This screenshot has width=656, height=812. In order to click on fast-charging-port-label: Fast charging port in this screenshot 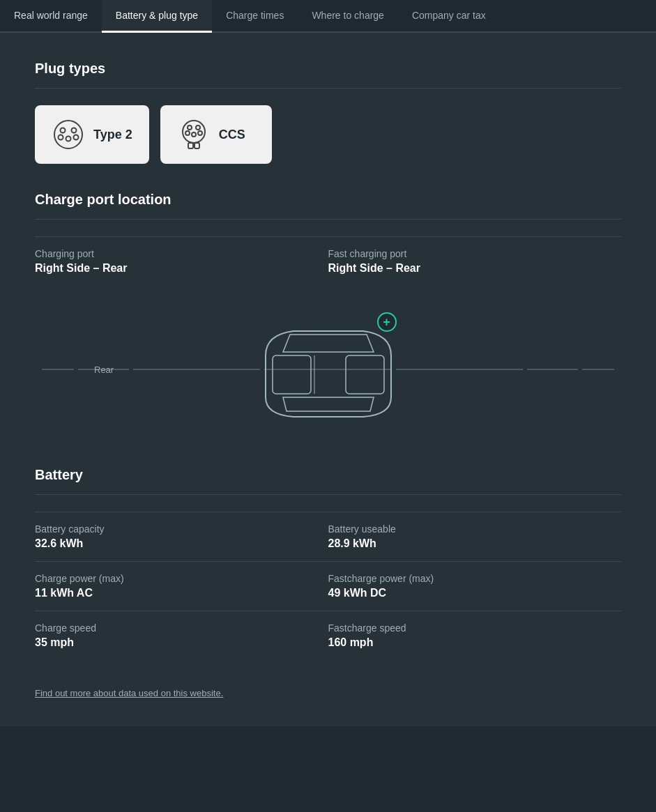, I will do `click(475, 254)`.